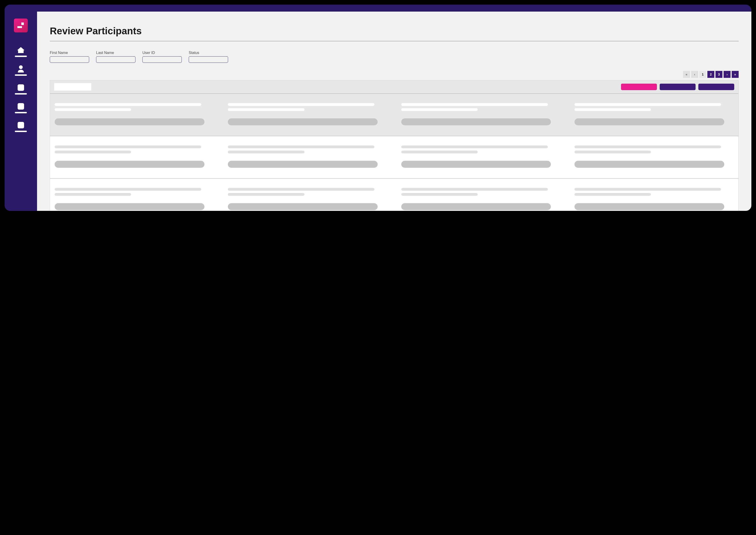  I want to click on filters-row: First Name Last Name User ID Status, so click(394, 57).